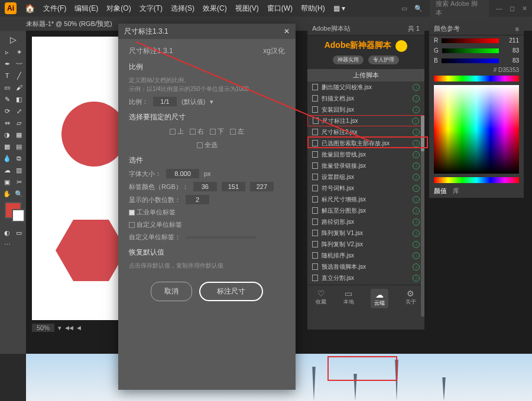 Image resolution: width=532 pixels, height=401 pixels. Describe the element at coordinates (215, 8) in the screenshot. I see `menu-effect: 效果(C)` at that location.